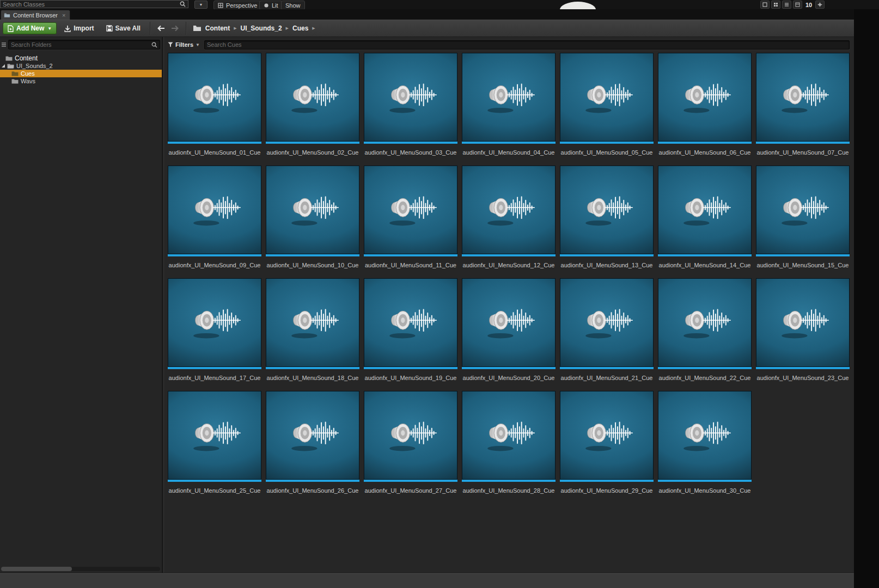 Image resolution: width=879 pixels, height=588 pixels. Describe the element at coordinates (161, 28) in the screenshot. I see `back-button` at that location.